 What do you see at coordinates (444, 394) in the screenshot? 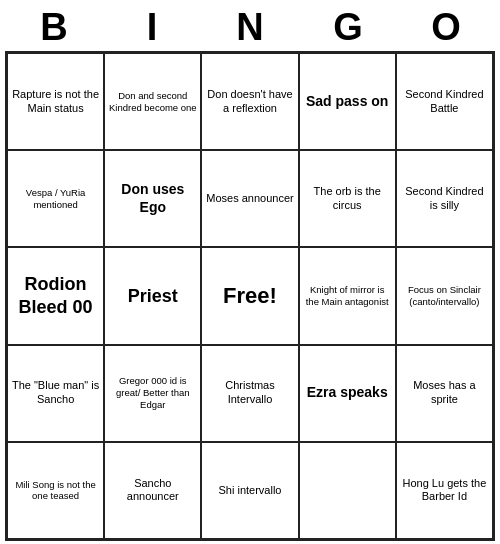
I see `bingo-cell: Moses has a sprite` at bounding box center [444, 394].